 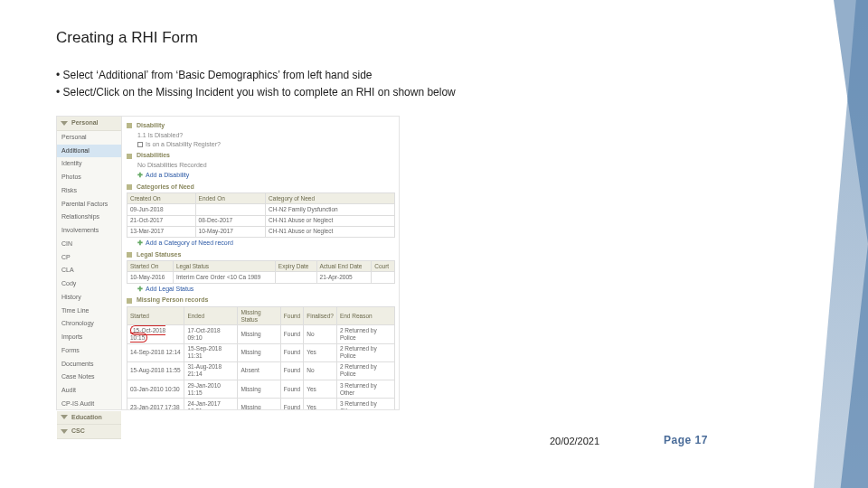 What do you see at coordinates (259, 371) in the screenshot?
I see `table-cell: Absent` at bounding box center [259, 371].